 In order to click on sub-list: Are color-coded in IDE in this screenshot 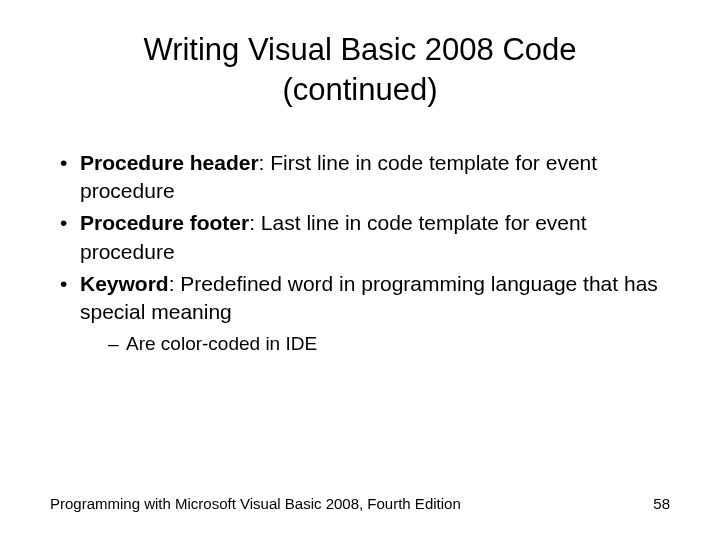, I will do `click(375, 344)`.